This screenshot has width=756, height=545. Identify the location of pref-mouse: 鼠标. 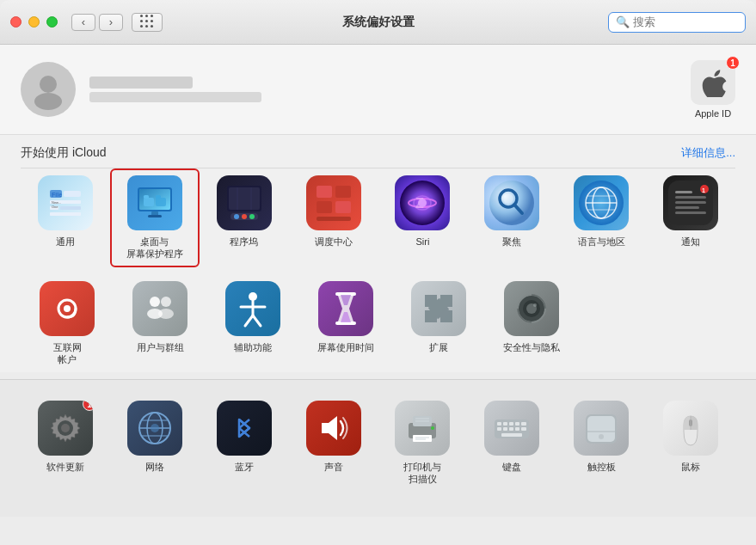
(691, 444).